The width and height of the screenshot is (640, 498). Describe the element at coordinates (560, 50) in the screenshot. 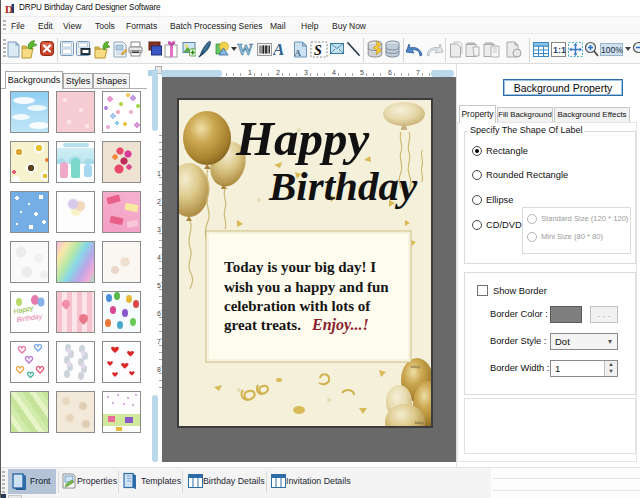

I see `svg-text: 1:1` at that location.